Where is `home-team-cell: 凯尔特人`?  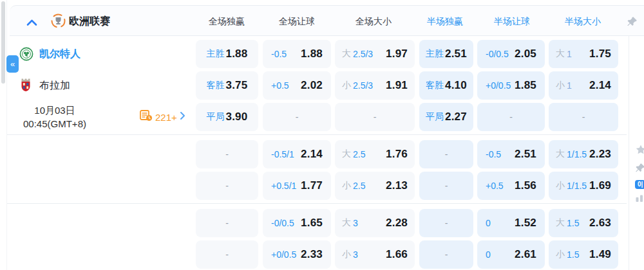
home-team-cell: 凯尔特人 is located at coordinates (102, 54).